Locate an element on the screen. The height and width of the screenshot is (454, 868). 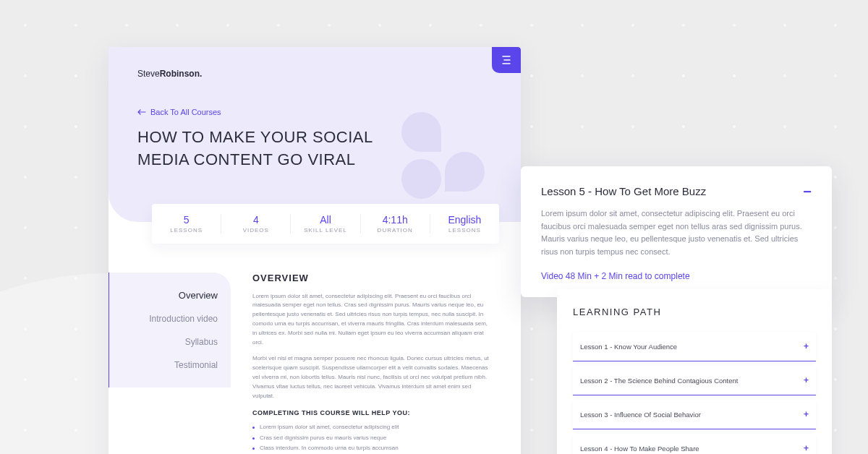
lesson-label: Lesson 2 - The Science Behind Contagious… is located at coordinates (659, 380).